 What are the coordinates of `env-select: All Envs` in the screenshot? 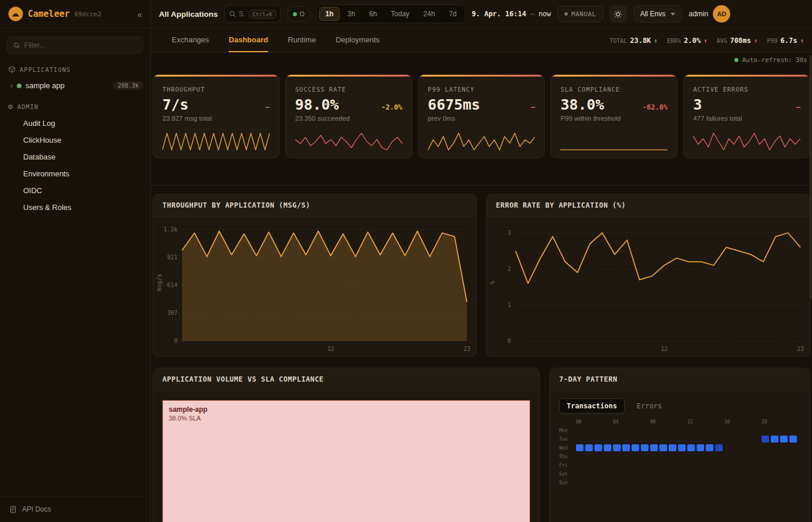 It's located at (658, 14).